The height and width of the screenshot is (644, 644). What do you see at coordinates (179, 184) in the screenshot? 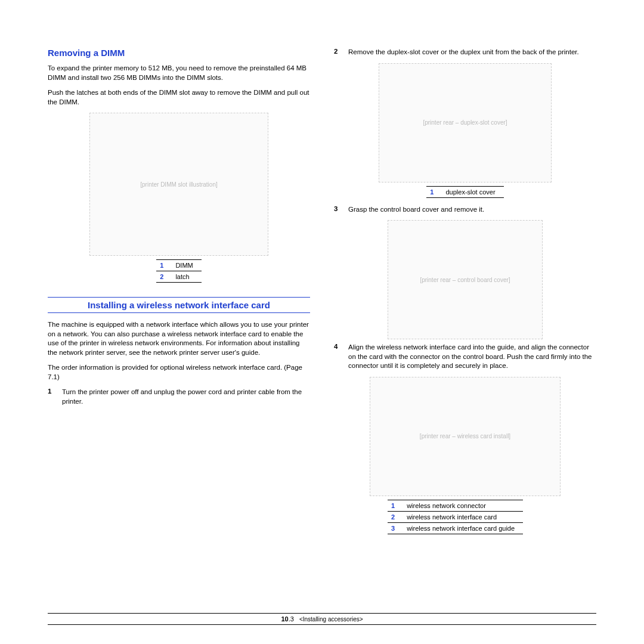
I see `printer-dimm-illustration: [printer DIMM slot illustration]` at bounding box center [179, 184].